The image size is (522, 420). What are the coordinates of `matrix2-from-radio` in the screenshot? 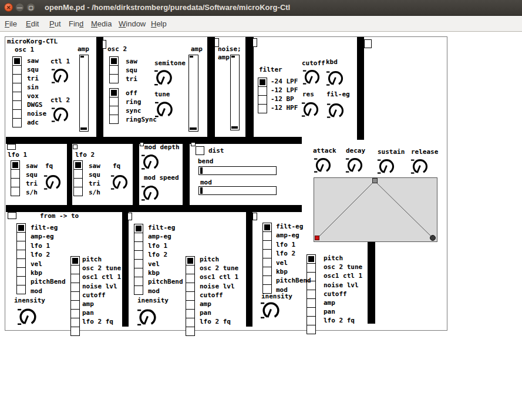 It's located at (139, 260).